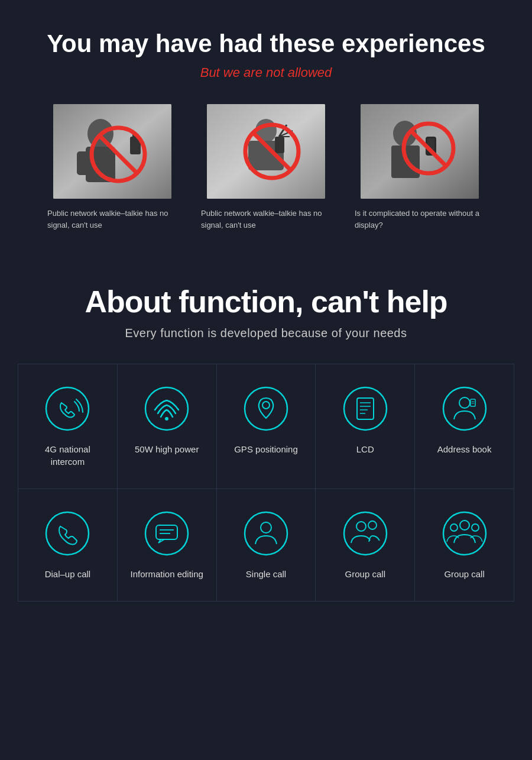 This screenshot has height=760, width=532. I want to click on feature-infoedit: Information editing, so click(167, 545).